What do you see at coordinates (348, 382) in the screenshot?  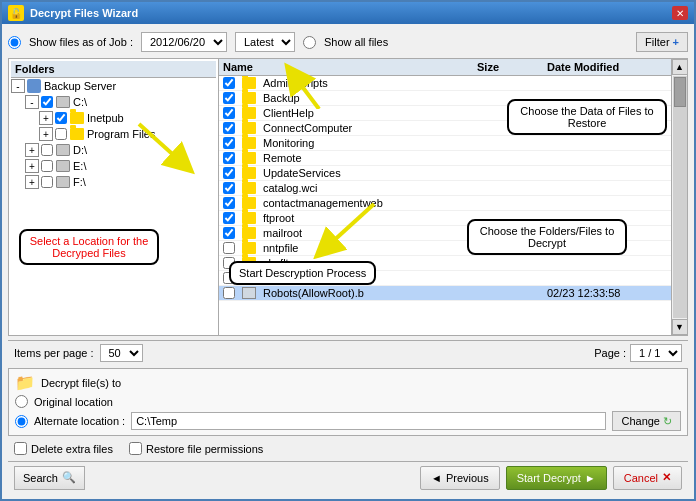 I see `decrypt-label-row: 📁 Decrypt file(s) to` at bounding box center [348, 382].